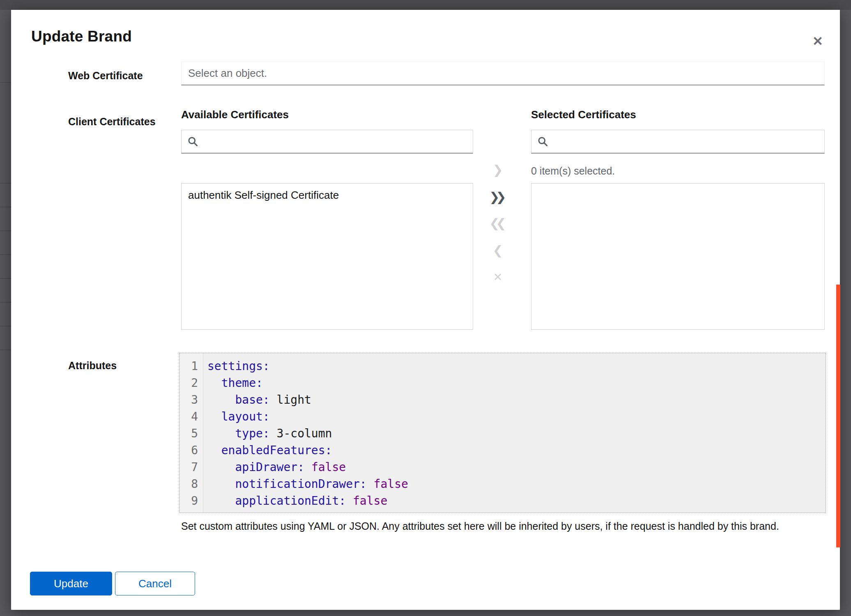  What do you see at coordinates (498, 250) in the screenshot?
I see `remove-selected-button: ❮` at bounding box center [498, 250].